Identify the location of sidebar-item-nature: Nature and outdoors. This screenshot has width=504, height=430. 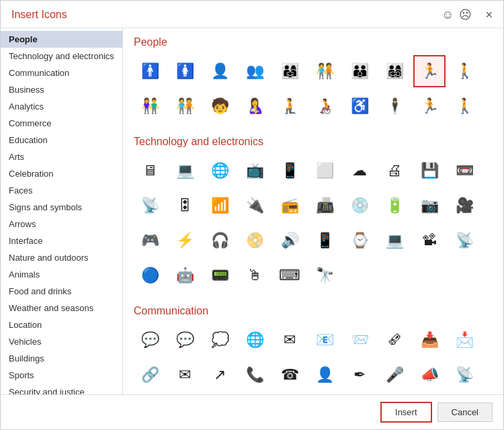
(62, 258).